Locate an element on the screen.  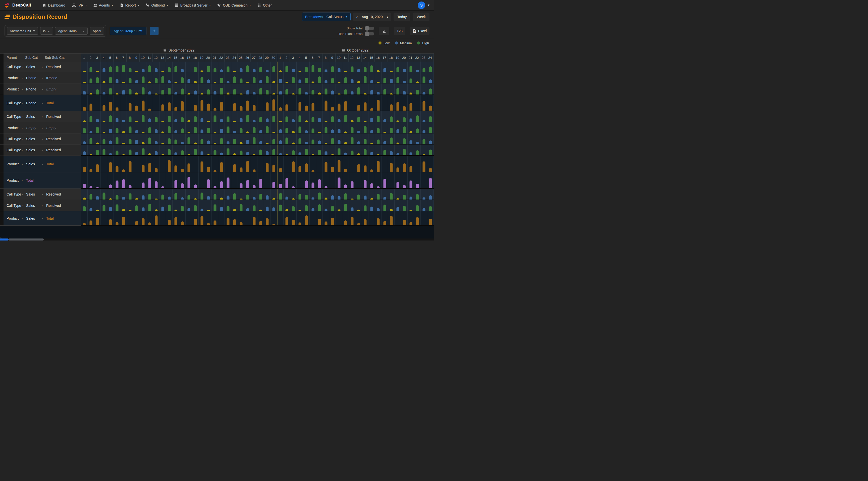
phone-icon is located at coordinates (219, 5).